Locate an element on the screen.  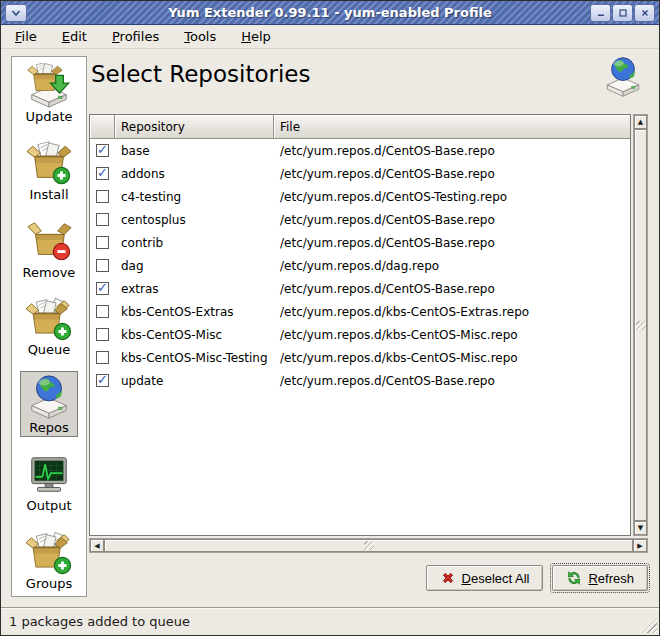
file-menu: File is located at coordinates (26, 37).